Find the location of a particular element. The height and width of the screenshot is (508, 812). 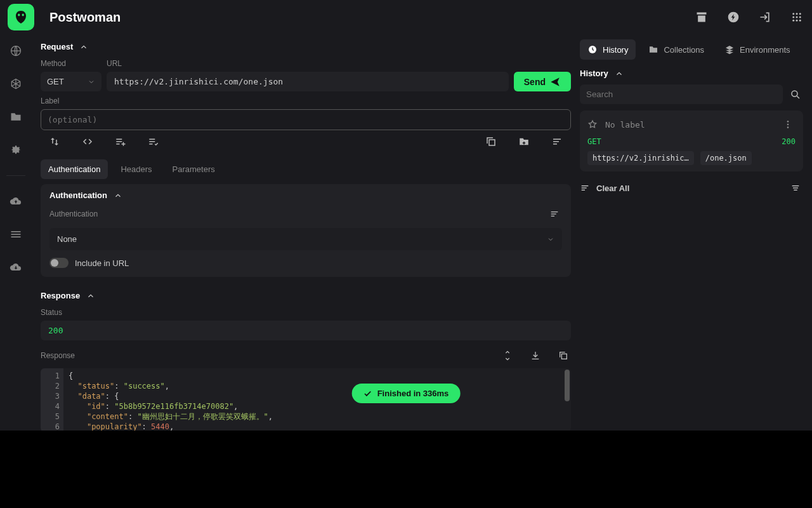

cloud-download-icon is located at coordinates (16, 267).